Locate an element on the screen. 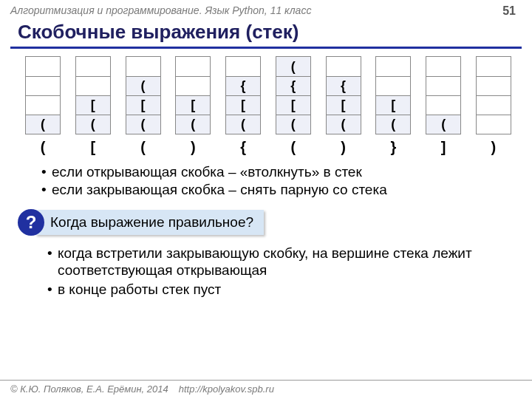  stack-column: (] is located at coordinates (443, 106).